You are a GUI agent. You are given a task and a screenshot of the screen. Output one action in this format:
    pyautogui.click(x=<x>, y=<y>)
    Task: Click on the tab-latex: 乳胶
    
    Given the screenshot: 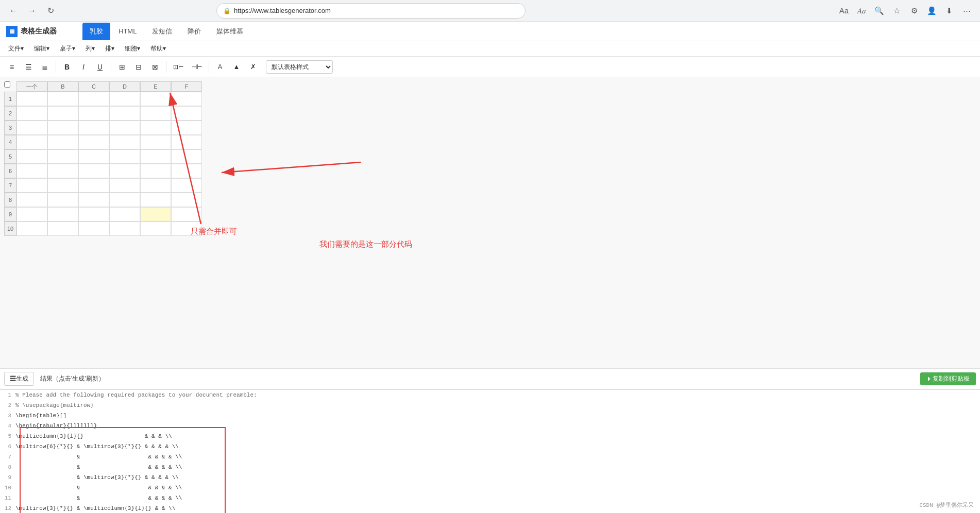 What is the action you would take?
    pyautogui.click(x=96, y=31)
    